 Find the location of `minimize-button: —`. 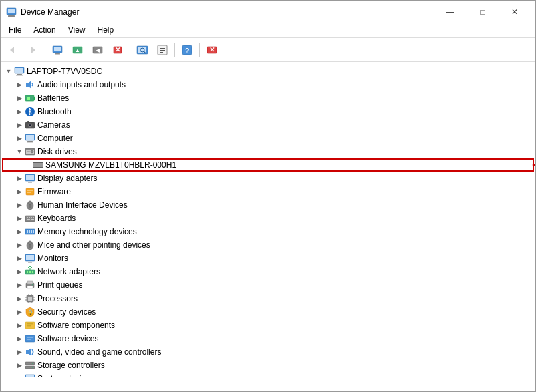

minimize-button: — is located at coordinates (450, 12).